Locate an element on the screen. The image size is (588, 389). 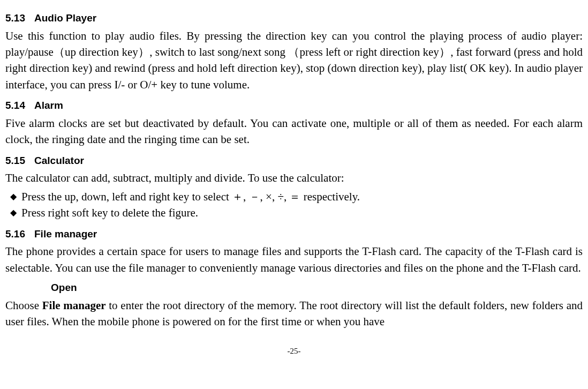
section-title: Calculator is located at coordinates (59, 161).